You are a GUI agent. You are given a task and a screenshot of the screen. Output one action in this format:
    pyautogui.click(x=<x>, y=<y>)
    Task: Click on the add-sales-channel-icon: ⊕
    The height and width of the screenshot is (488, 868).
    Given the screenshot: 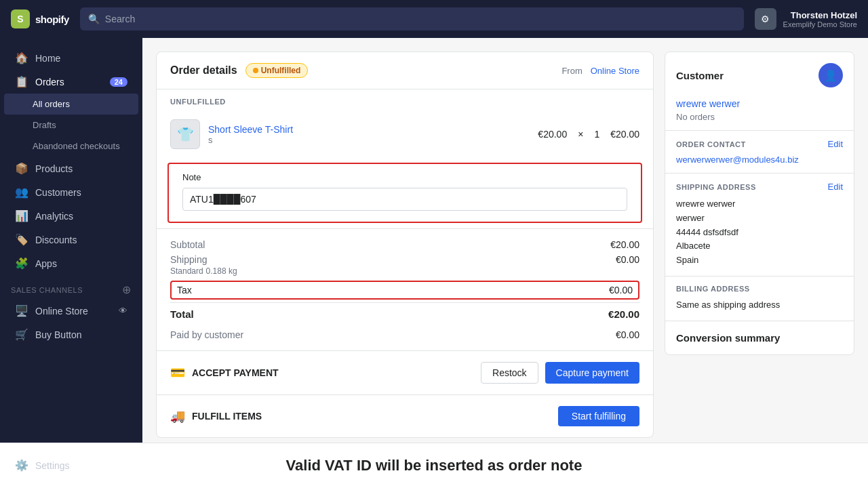 What is the action you would take?
    pyautogui.click(x=127, y=290)
    